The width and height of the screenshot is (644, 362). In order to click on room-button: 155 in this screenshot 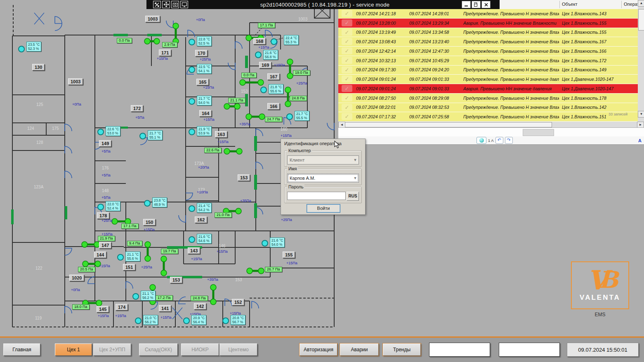, I will do `click(289, 255)`.